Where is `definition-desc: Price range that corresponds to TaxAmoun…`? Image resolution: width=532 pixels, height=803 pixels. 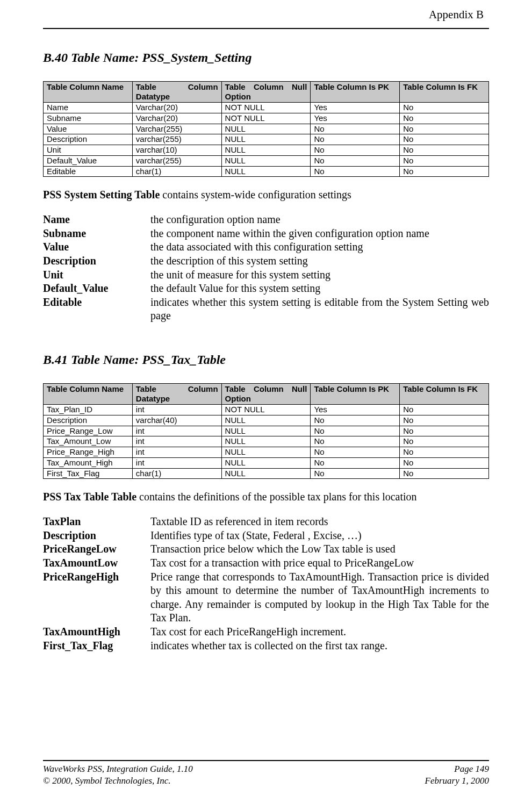
definition-desc: Price range that corresponds to TaxAmoun… is located at coordinates (320, 598).